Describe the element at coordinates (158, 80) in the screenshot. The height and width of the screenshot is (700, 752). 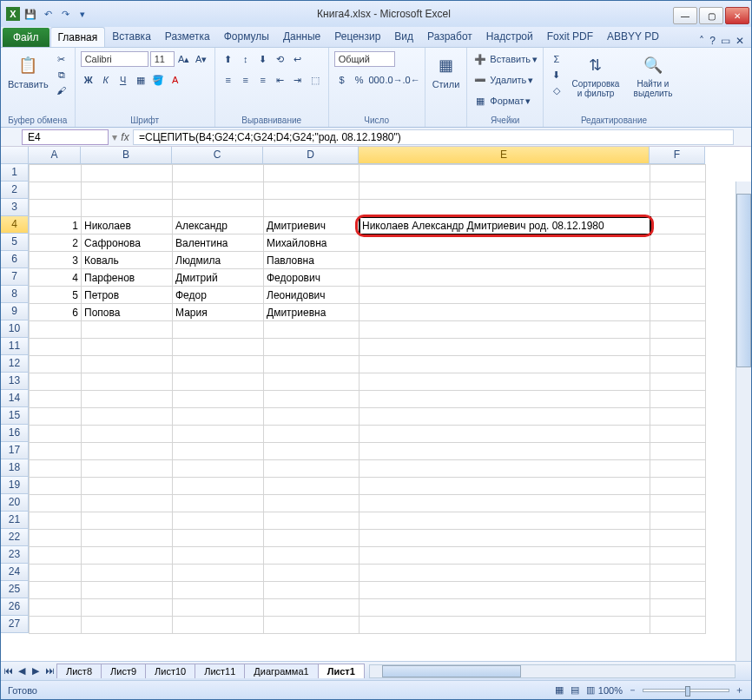
I see `fill-color-icon: 🪣` at that location.